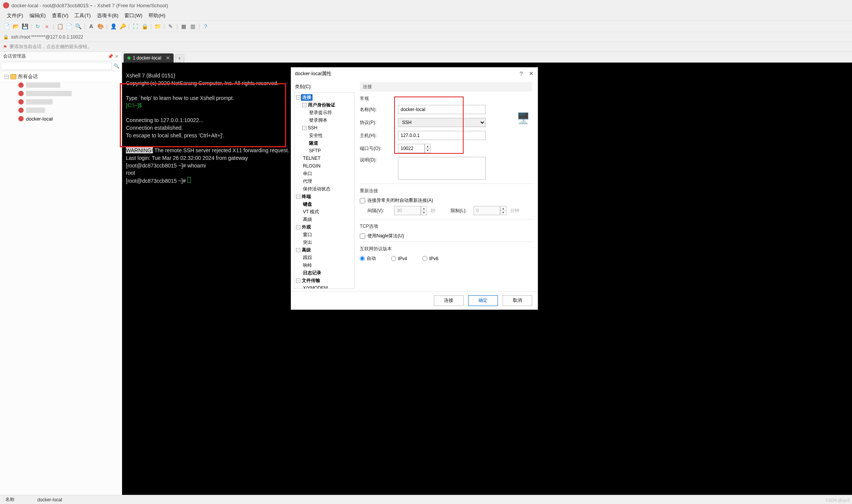 Image resolution: width=852 pixels, height=504 pixels. I want to click on key-icon: 🔑, so click(122, 26).